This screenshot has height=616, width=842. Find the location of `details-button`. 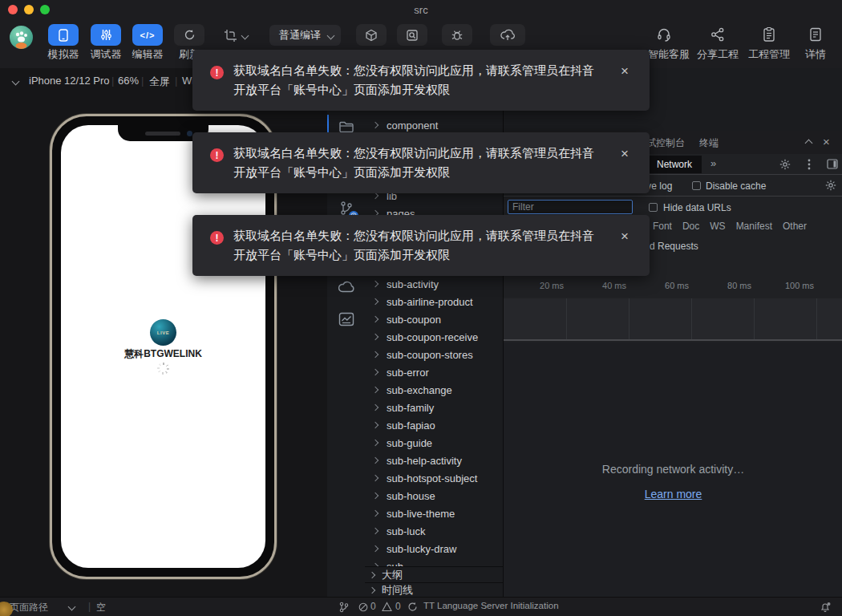

details-button is located at coordinates (816, 34).